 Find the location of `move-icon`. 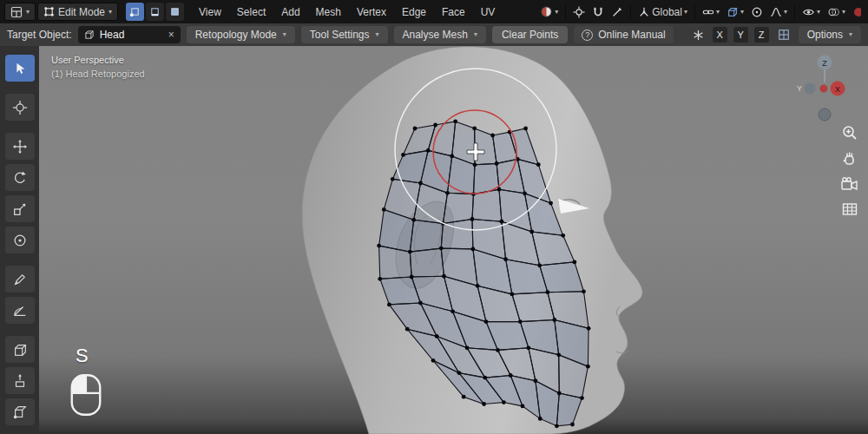

move-icon is located at coordinates (20, 147).